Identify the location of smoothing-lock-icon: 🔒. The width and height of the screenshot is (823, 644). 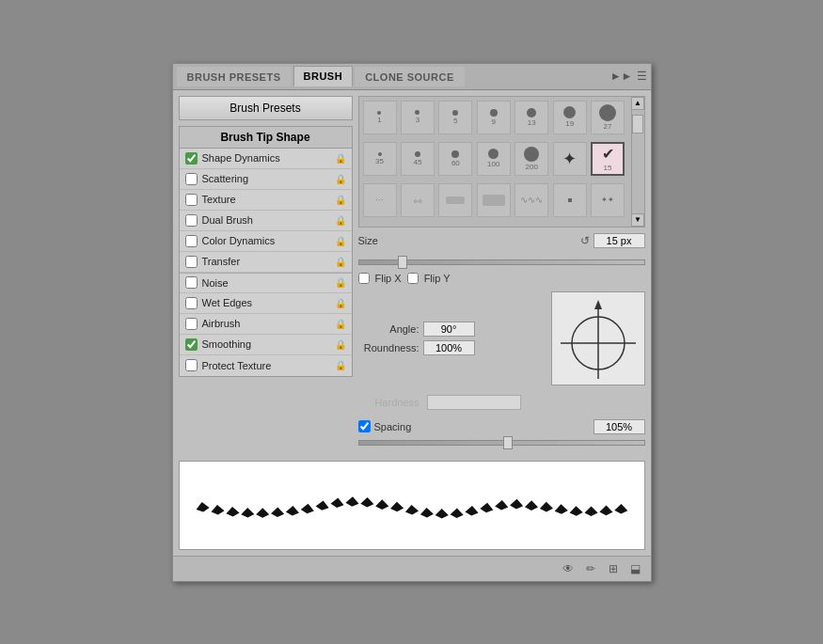
(340, 344).